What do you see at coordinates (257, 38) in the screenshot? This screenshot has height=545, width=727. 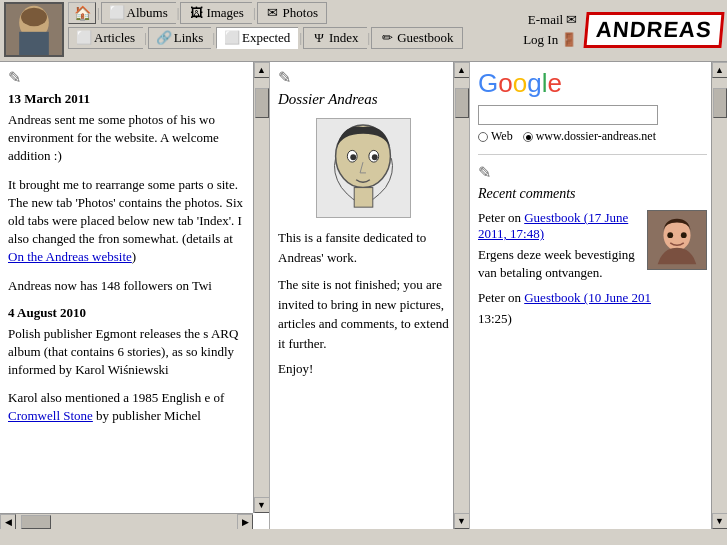 I see `tab-expected: ⬜ Expected` at bounding box center [257, 38].